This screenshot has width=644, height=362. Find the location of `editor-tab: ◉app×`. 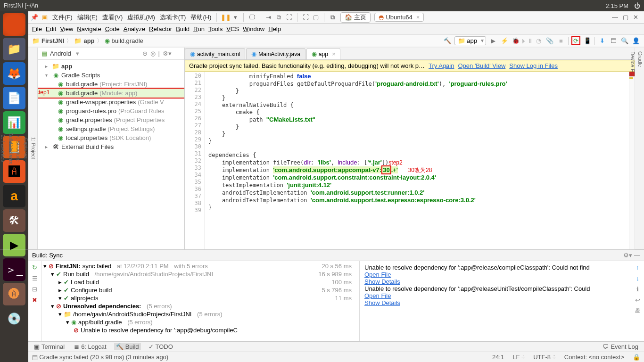

editor-tab: ◉app× is located at coordinates (323, 54).